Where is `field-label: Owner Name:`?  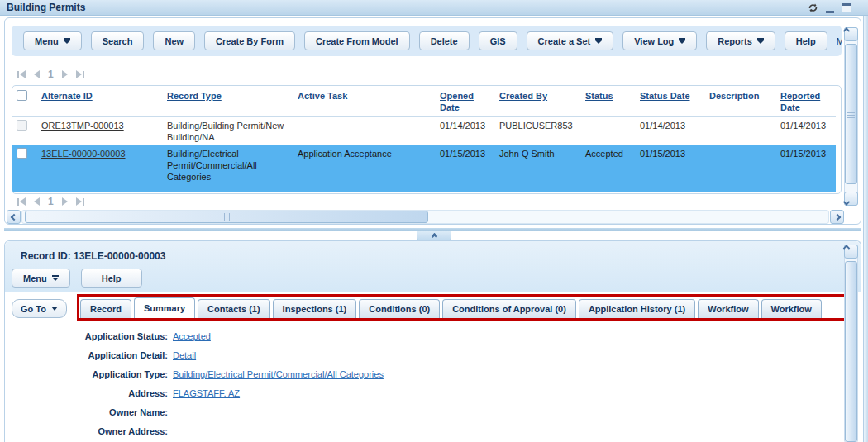 field-label: Owner Name: is located at coordinates (89, 412).